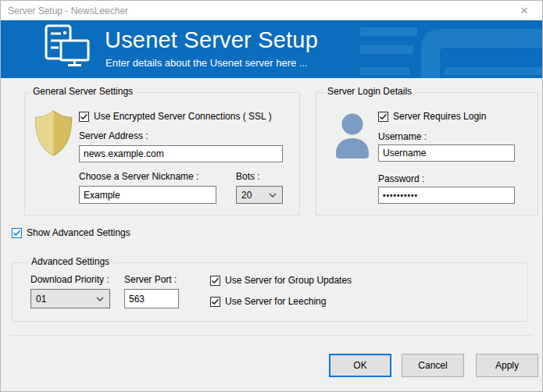 The image size is (543, 392). I want to click on cancel-button: Cancel, so click(433, 365).